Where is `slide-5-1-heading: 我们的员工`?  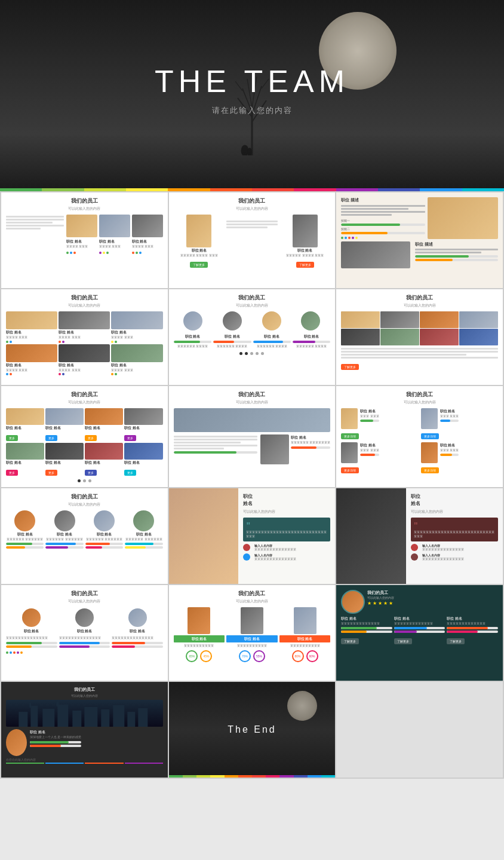
slide-5-1-heading: 我们的员工 is located at coordinates (85, 594).